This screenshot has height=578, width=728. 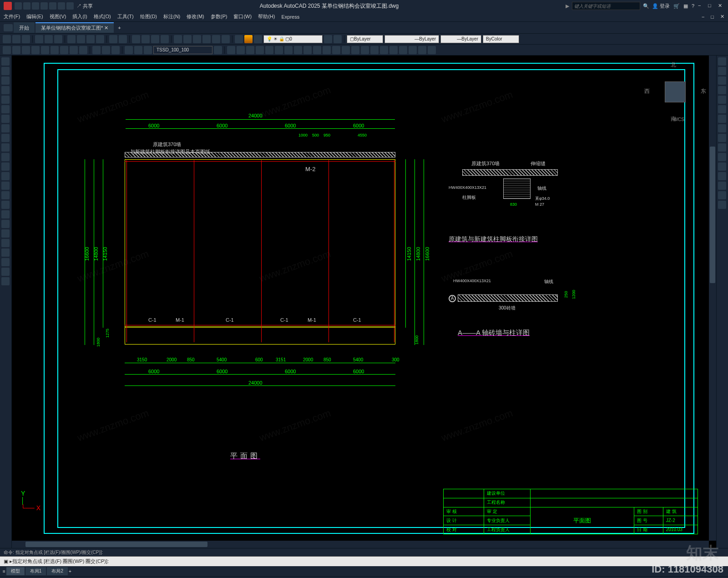 I want to click on tb-m-icon, so click(x=346, y=50).